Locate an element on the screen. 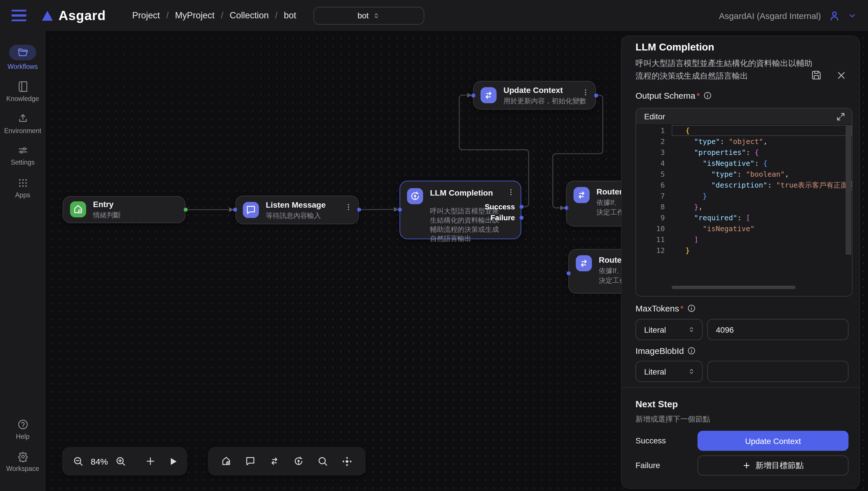 The width and height of the screenshot is (868, 491). port-label-success: Success is located at coordinates (500, 207).